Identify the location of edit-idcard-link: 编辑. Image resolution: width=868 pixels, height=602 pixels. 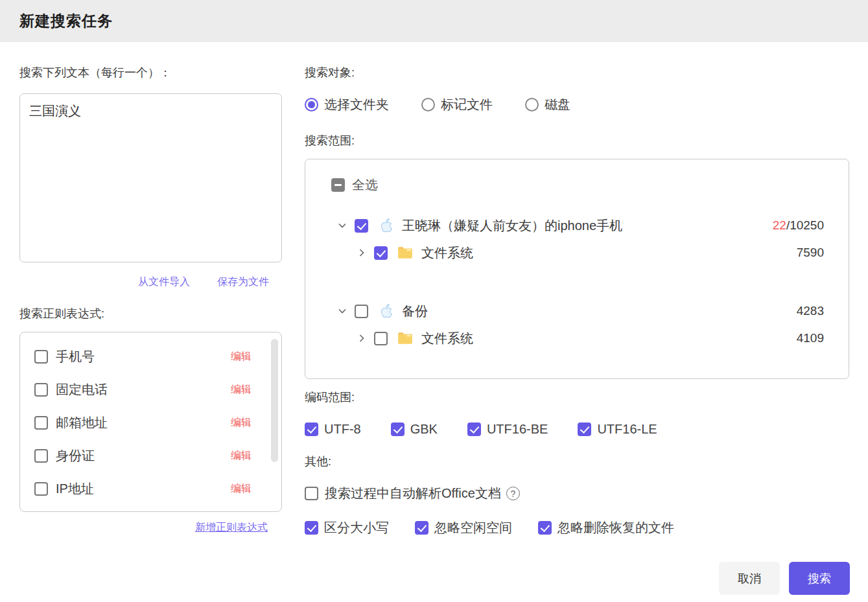
(241, 456).